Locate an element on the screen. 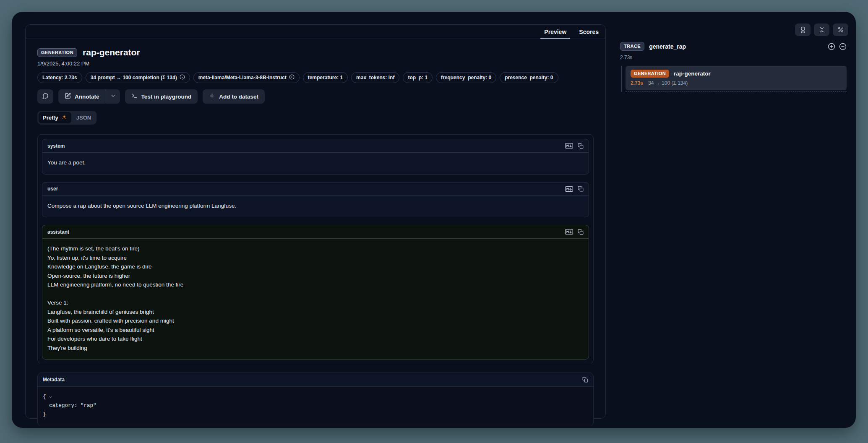 The width and height of the screenshot is (868, 443). pretty-json-toggle: Pretty JSON is located at coordinates (67, 117).